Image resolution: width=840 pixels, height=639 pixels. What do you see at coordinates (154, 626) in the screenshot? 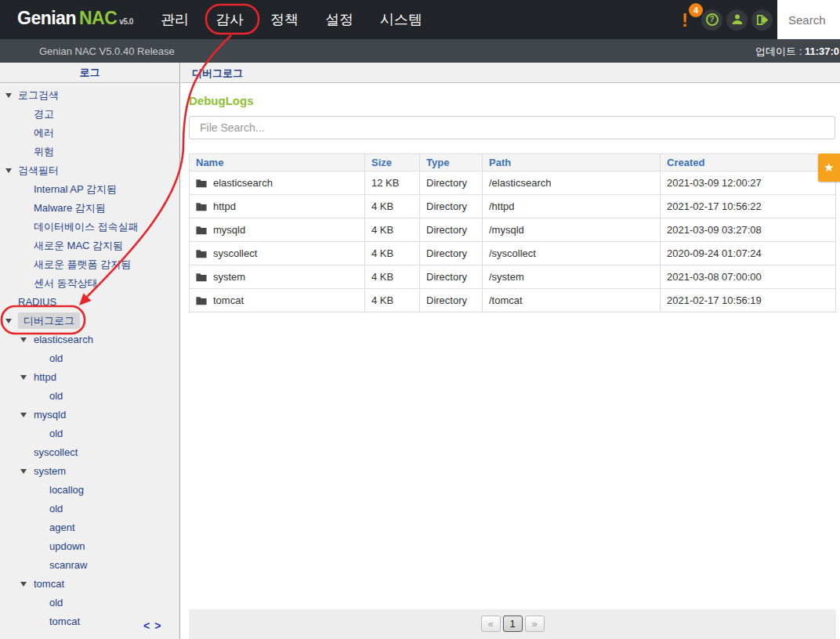
I see `sidebar-resize-controls: <>` at bounding box center [154, 626].